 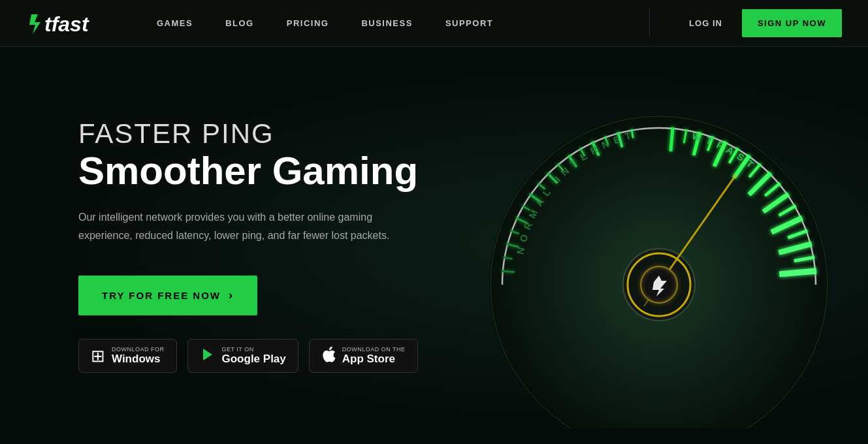 I want to click on windows-badge-large: Windows, so click(x=138, y=359).